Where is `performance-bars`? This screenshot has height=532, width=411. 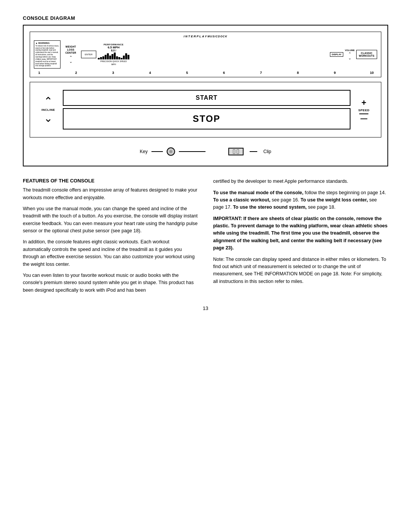 performance-bars is located at coordinates (113, 56).